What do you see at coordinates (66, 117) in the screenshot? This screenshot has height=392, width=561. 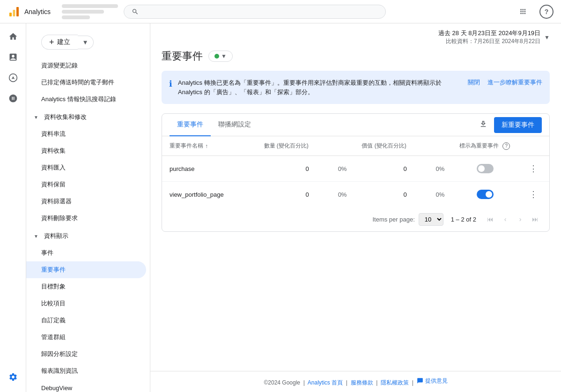 I see `sidebar-section-label: 資料收集和修改` at bounding box center [66, 117].